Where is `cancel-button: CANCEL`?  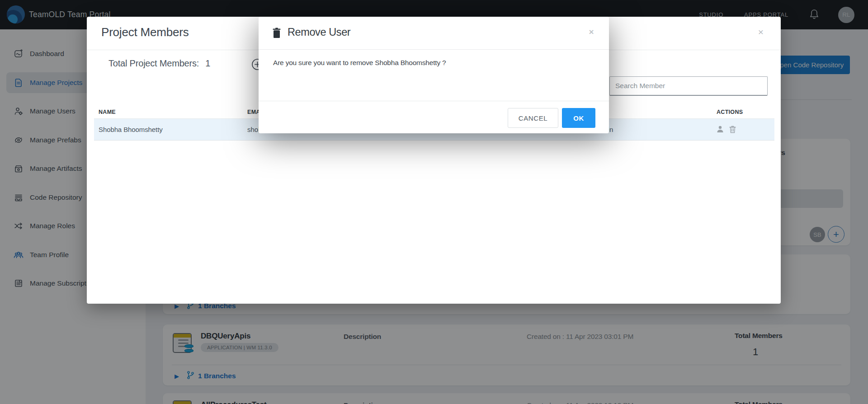
cancel-button: CANCEL is located at coordinates (533, 118).